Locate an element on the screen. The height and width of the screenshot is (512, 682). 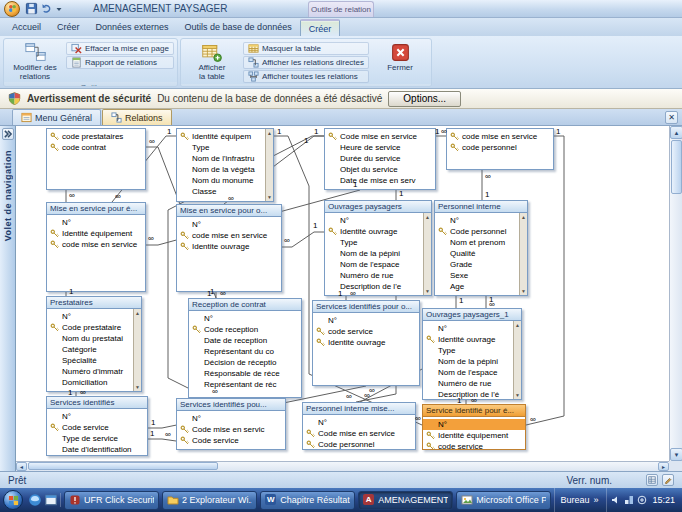
table-scrolled-3: Code mise en serviceHeure de serviceDuré… is located at coordinates (380, 159).